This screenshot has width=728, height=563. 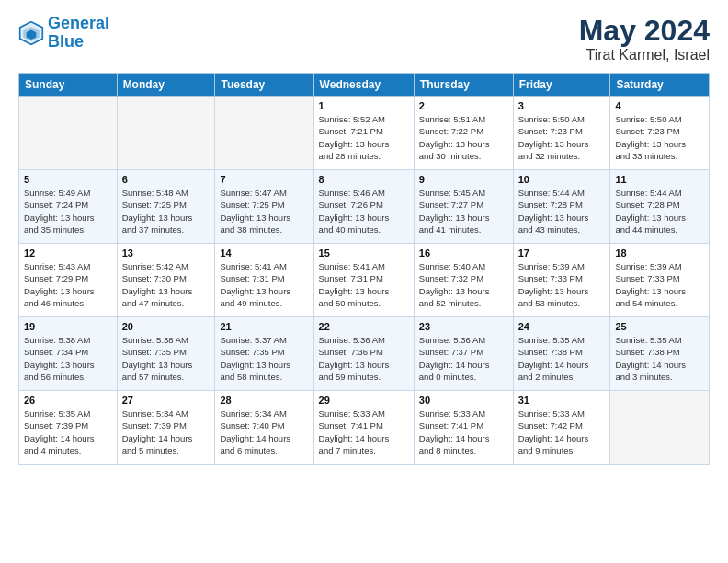 I want to click on day-number: 24, so click(x=563, y=327).